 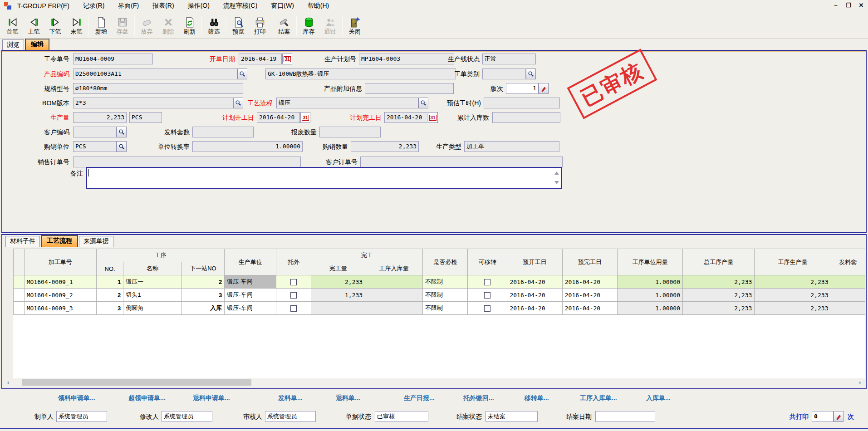 I want to click on close-button: ✕, so click(x=861, y=5).